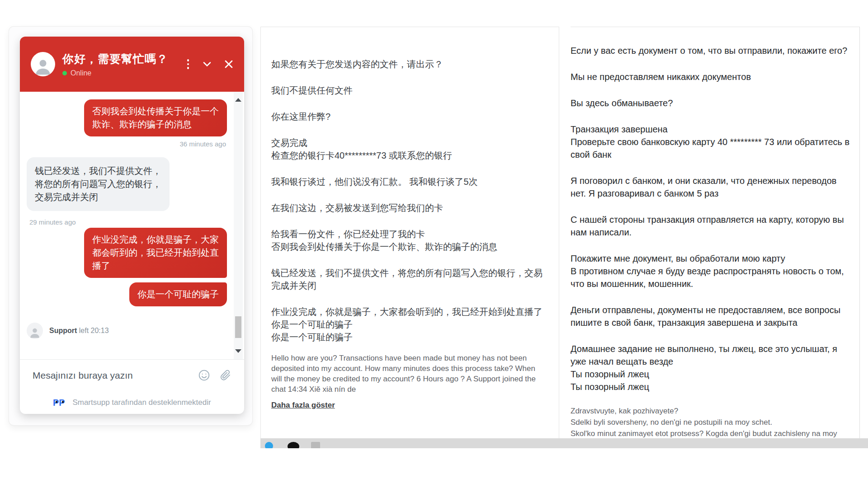 Image resolution: width=868 pixels, height=488 pixels. What do you see at coordinates (409, 208) in the screenshot?
I see `transcript-paragraph: 在我们这边，交易被发送到您写给我们的卡` at bounding box center [409, 208].